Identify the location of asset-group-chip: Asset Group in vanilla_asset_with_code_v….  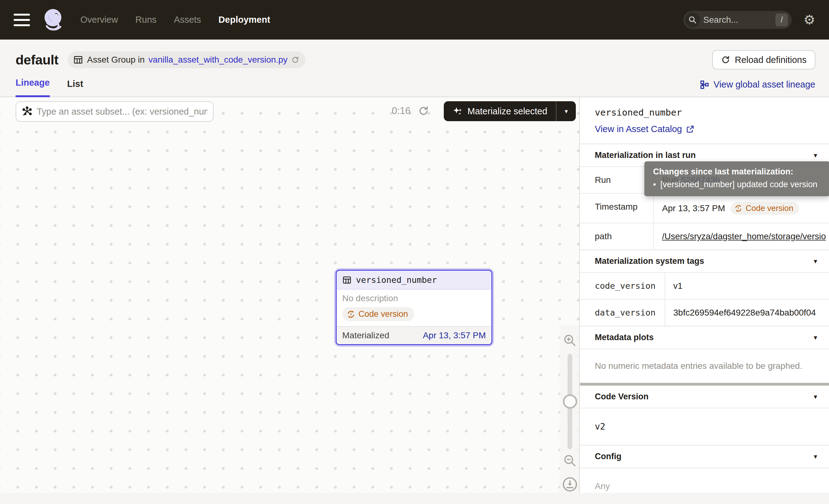
(186, 60).